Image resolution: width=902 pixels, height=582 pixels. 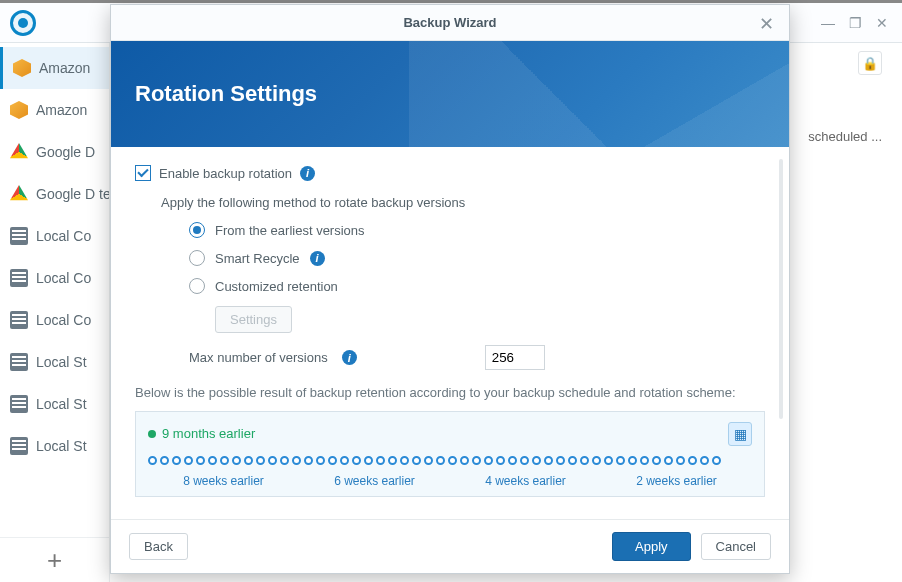 I want to click on lock-icon: 🔒, so click(x=870, y=64).